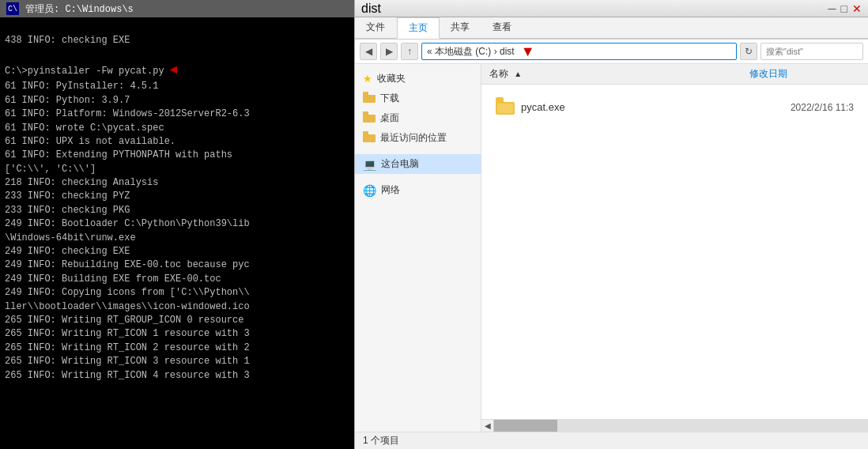 This screenshot has height=449, width=868. I want to click on scroll-left-btn: ◀, so click(488, 426).